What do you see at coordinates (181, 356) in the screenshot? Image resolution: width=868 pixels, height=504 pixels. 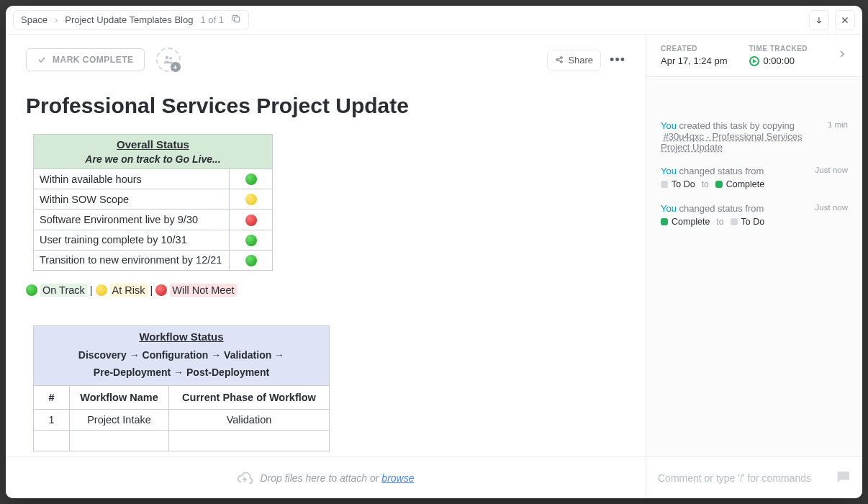 I see `workflow-phases-line1: Discovery → Configuration → Validation →` at bounding box center [181, 356].